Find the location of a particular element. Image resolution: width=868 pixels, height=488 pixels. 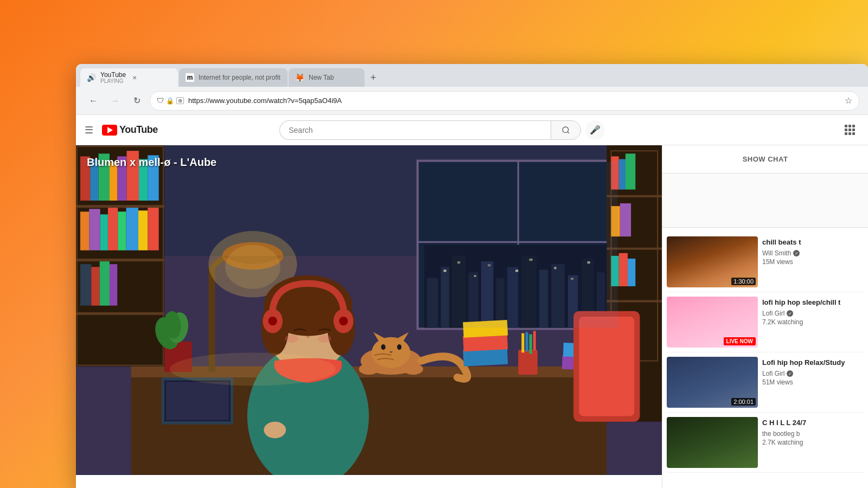

related-video-item: C H I L L 24/7 the bootleg b 2.7K watchi… is located at coordinates (765, 442).